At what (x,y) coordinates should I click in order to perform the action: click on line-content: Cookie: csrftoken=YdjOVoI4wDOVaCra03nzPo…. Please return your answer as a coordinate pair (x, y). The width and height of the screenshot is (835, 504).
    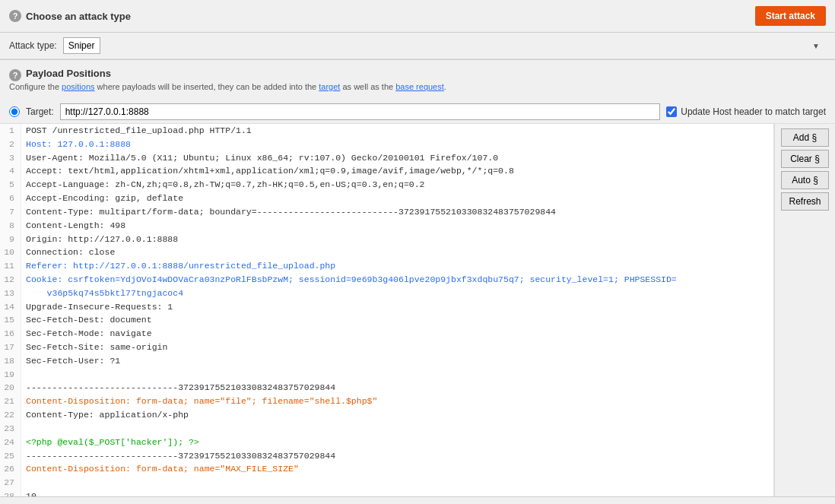
    Looking at the image, I should click on (397, 280).